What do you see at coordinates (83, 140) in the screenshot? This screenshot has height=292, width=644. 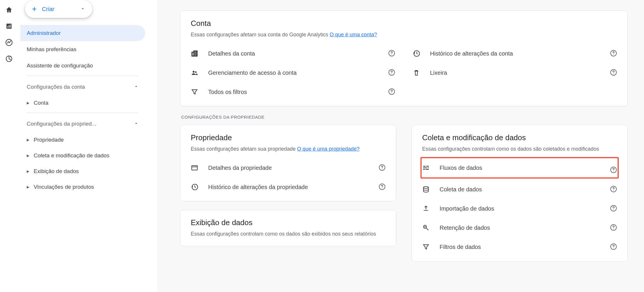 I see `sidebar-item-propriedade: ▶ Propriedade` at bounding box center [83, 140].